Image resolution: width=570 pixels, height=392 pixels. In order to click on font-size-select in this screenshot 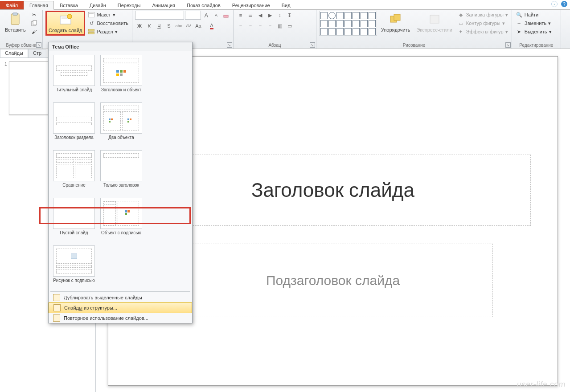, I will do `click(193, 15)`.